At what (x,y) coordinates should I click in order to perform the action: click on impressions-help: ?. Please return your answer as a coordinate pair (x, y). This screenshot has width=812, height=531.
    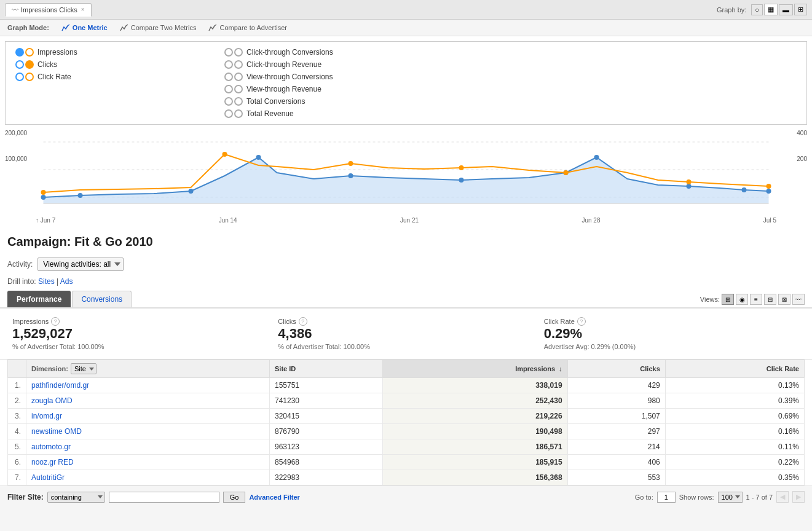
    Looking at the image, I should click on (55, 321).